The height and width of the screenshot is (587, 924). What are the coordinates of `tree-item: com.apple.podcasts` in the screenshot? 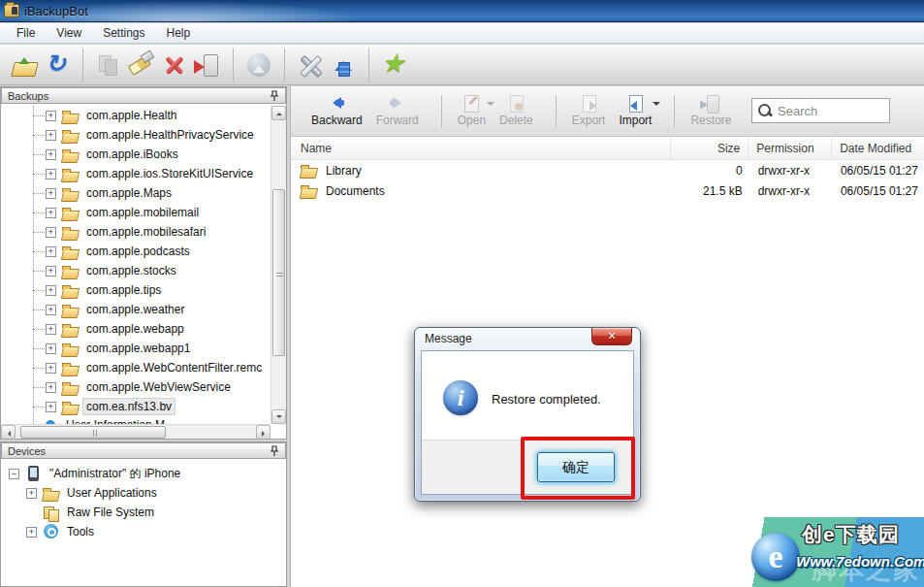 It's located at (136, 251).